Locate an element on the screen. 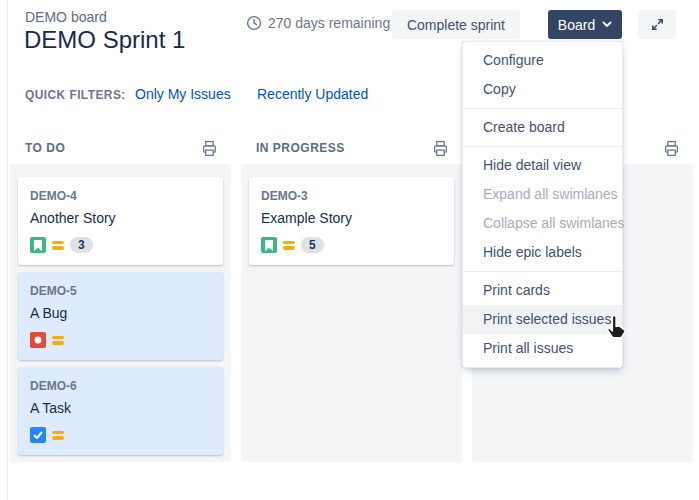 This screenshot has width=699, height=500. issue-card-demo-5: DEMO-5 A Bug is located at coordinates (120, 316).